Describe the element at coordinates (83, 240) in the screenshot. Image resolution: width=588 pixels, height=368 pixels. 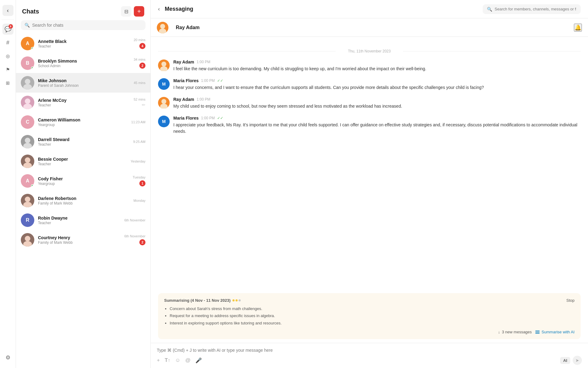
I see `chat-item-courtney-henry: Courtney Henry Family of Mark Webb 6th N…` at that location.